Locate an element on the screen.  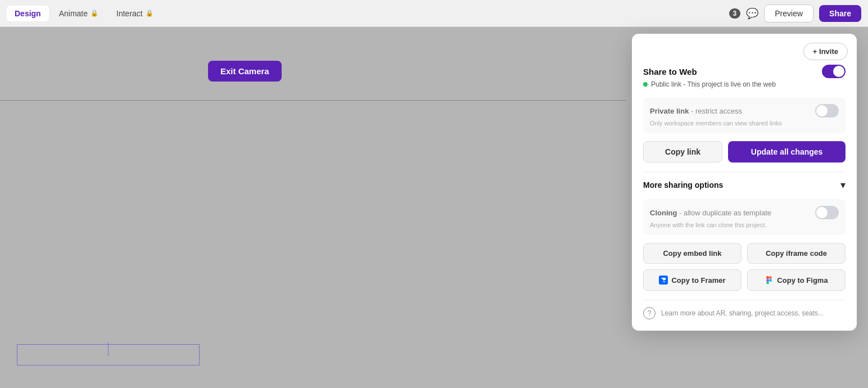
canvas-horizontal-line is located at coordinates (313, 100).